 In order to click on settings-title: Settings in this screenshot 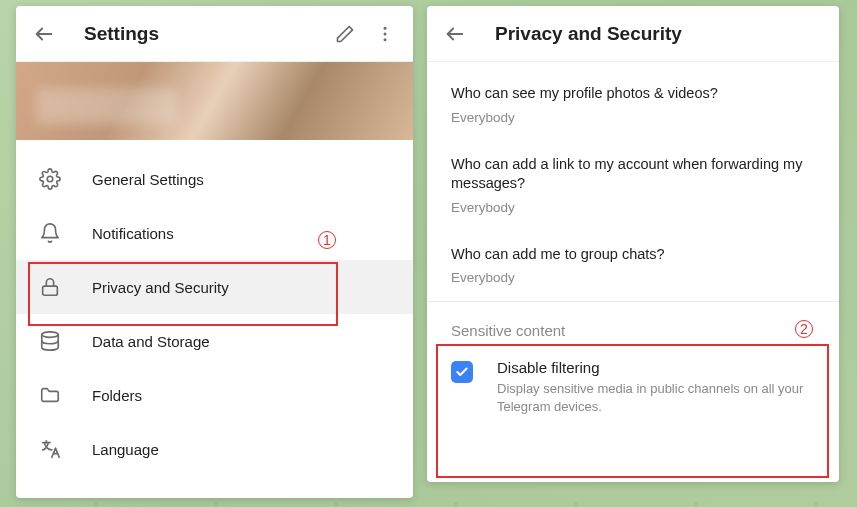, I will do `click(204, 34)`.